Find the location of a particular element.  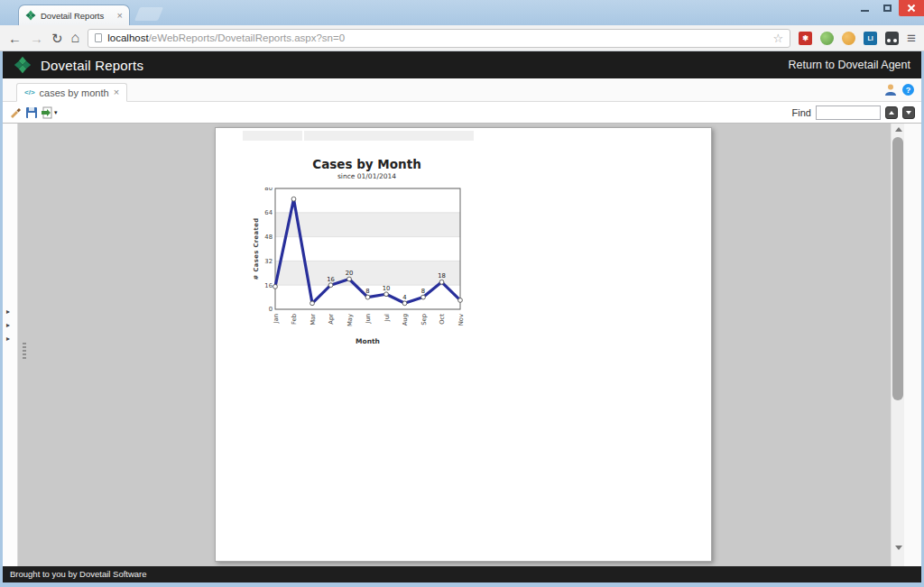

minimize-icon is located at coordinates (864, 11).